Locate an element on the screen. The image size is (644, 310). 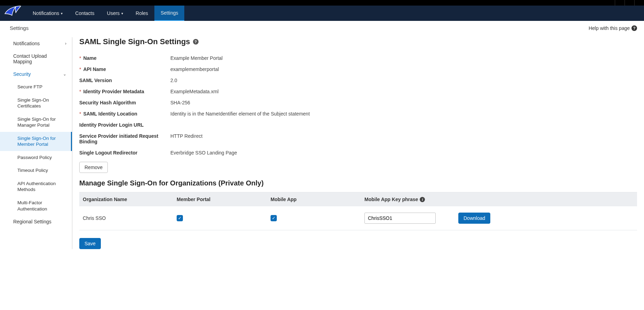
remove-button: Remove is located at coordinates (94, 167).